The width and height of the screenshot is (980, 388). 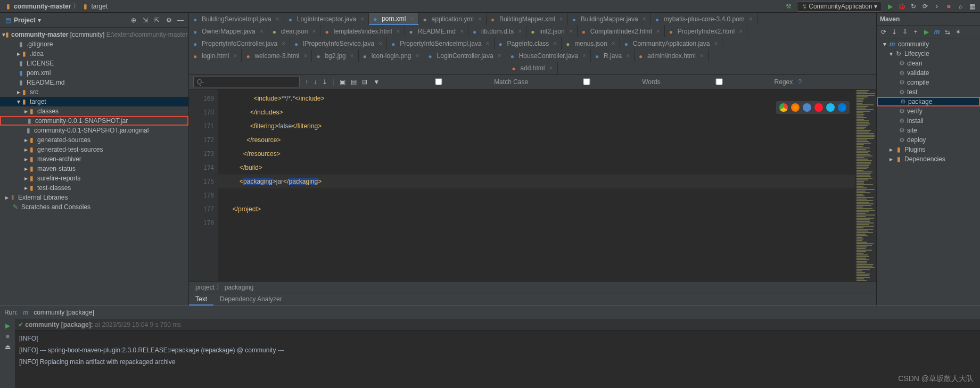 I want to click on reload-icon: ⟳, so click(x=884, y=32).